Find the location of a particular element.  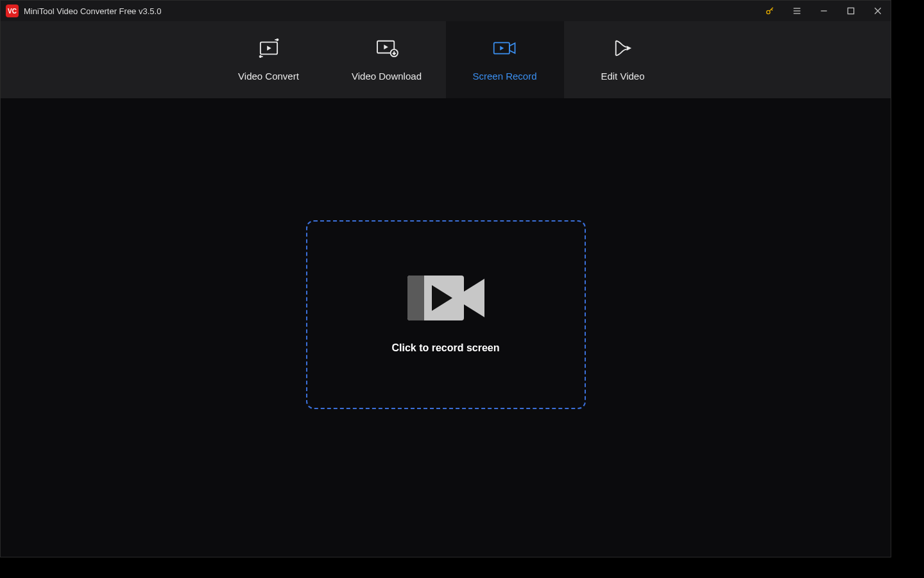

app-title: MiniTool Video Converter Free v3.5.0 is located at coordinates (92, 12).